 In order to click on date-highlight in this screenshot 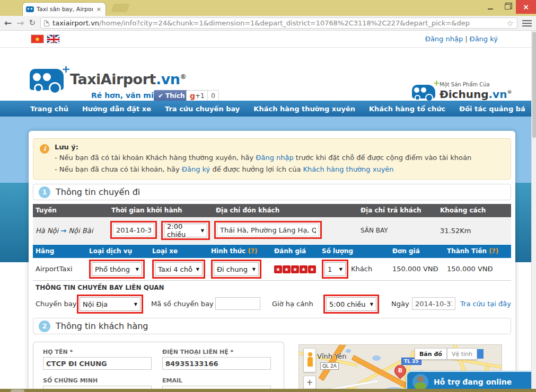, I will do `click(134, 230)`.